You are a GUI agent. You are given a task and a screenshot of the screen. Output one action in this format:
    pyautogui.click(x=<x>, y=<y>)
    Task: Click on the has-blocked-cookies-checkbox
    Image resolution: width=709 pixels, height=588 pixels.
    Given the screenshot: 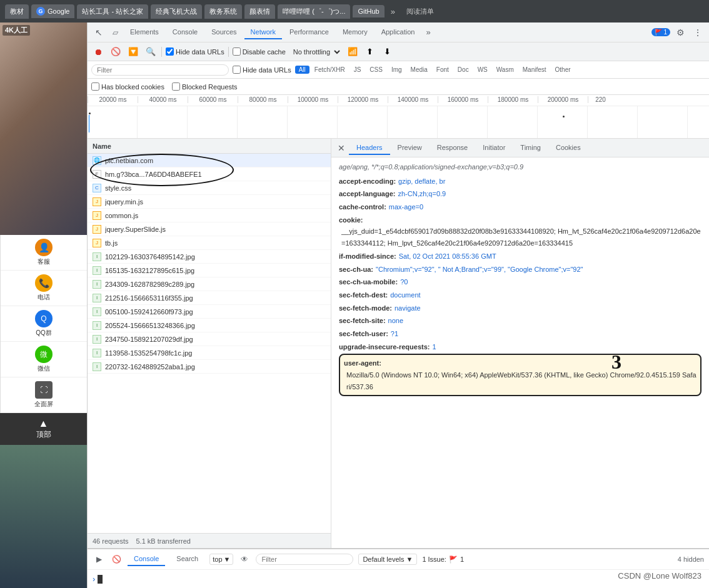 What is the action you would take?
    pyautogui.click(x=95, y=86)
    